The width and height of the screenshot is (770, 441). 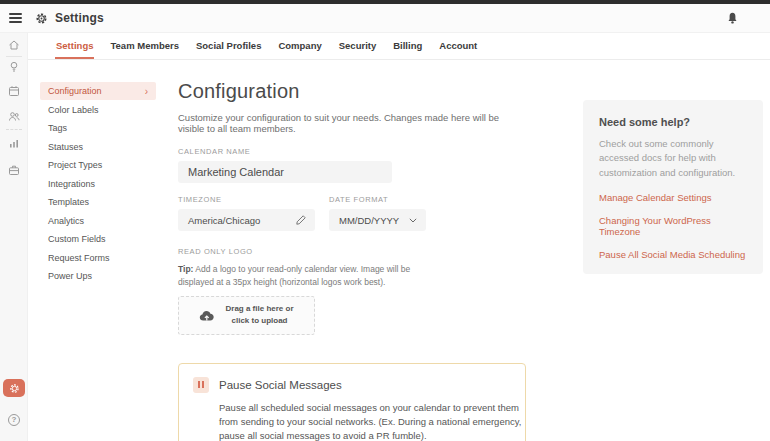 What do you see at coordinates (280, 385) in the screenshot?
I see `pause-card-title: Pause Social Messages` at bounding box center [280, 385].